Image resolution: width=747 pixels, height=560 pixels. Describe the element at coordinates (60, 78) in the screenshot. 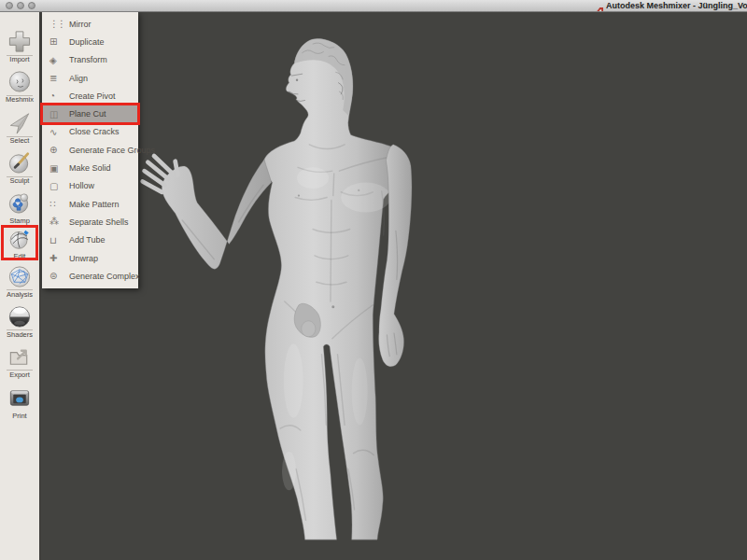

I see `menu-item-icon: ≣` at that location.